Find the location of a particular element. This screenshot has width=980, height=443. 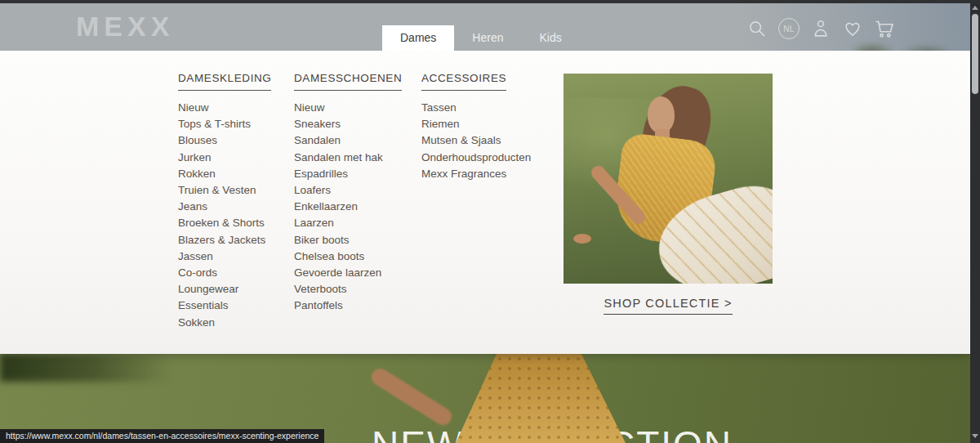

scrollbar-down-arrow-icon is located at coordinates (975, 436).